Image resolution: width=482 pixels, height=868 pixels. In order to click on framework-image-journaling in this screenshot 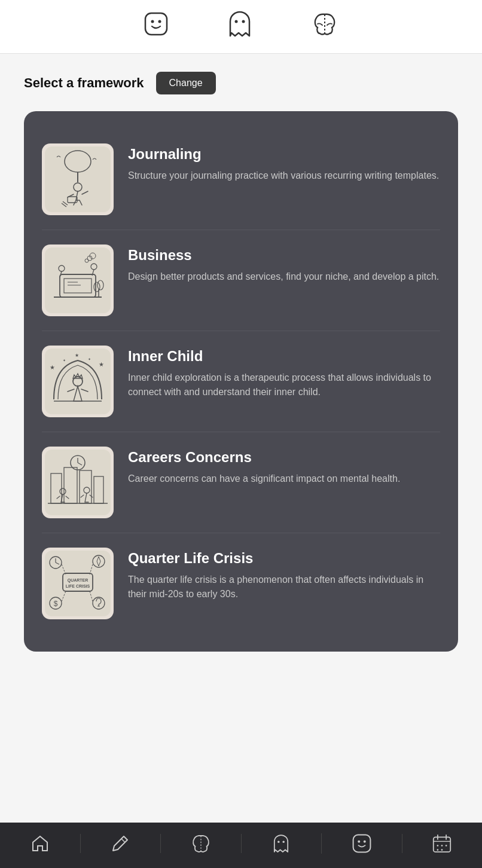, I will do `click(78, 179)`.